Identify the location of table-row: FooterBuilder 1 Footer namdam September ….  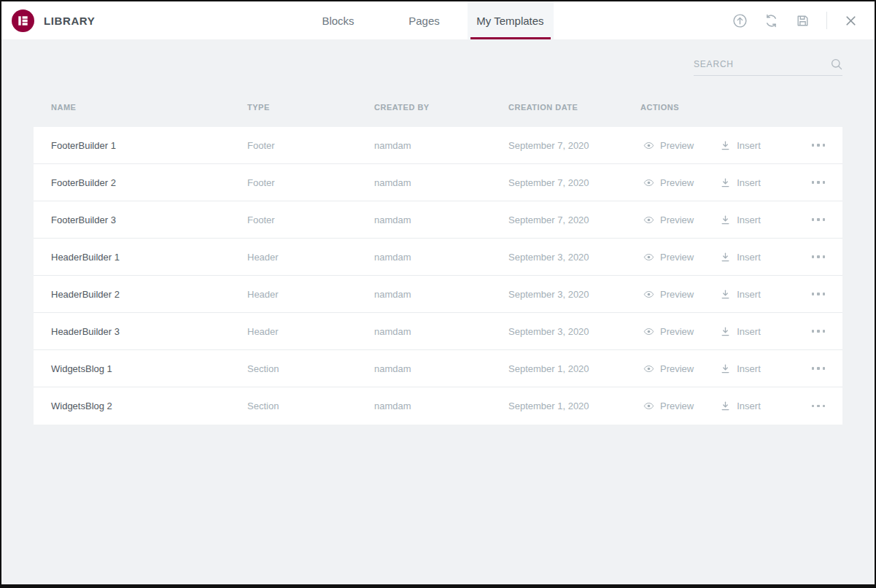
(438, 146).